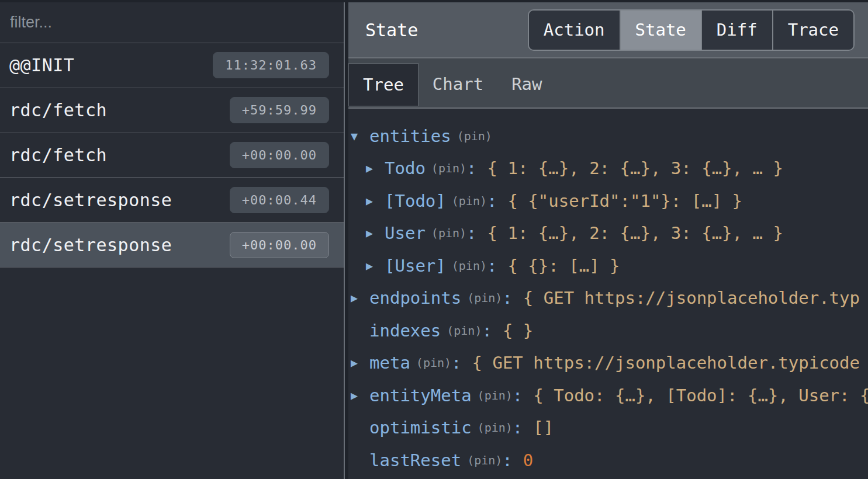 This screenshot has height=479, width=868. I want to click on tab-trace: Trace, so click(812, 30).